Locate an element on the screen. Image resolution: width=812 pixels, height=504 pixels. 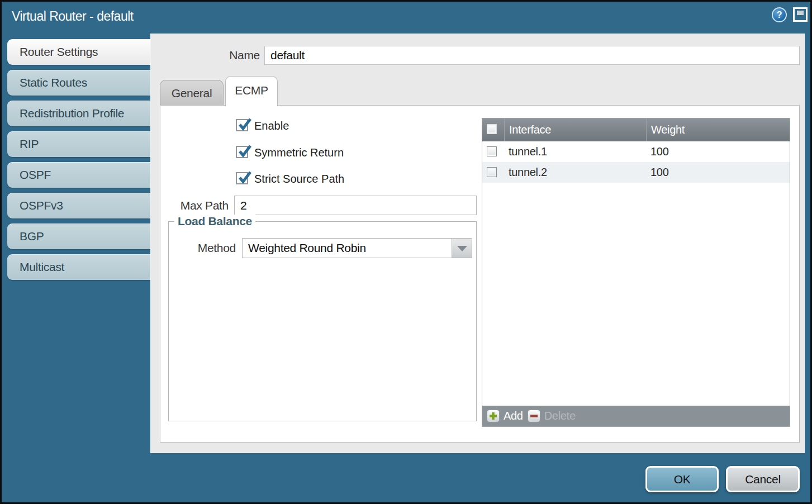
name-input is located at coordinates (532, 55).